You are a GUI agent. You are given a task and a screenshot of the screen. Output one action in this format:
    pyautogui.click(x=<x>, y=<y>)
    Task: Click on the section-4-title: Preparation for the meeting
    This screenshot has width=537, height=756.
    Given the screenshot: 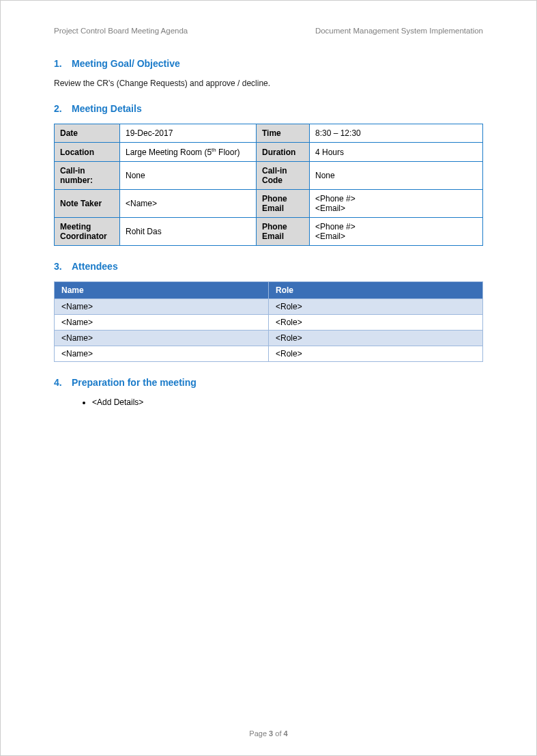 What is the action you would take?
    pyautogui.click(x=134, y=382)
    